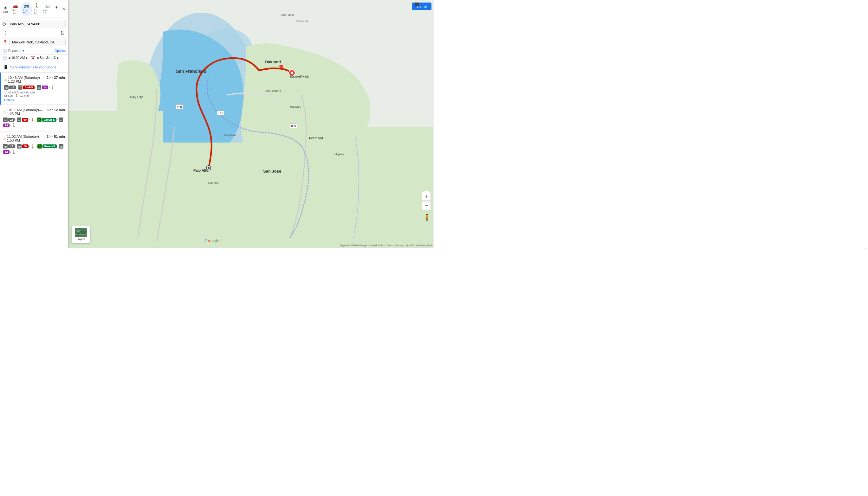 This screenshot has width=868, height=496. Describe the element at coordinates (9, 58) in the screenshot. I see `time-prev-button: ◀` at that location.